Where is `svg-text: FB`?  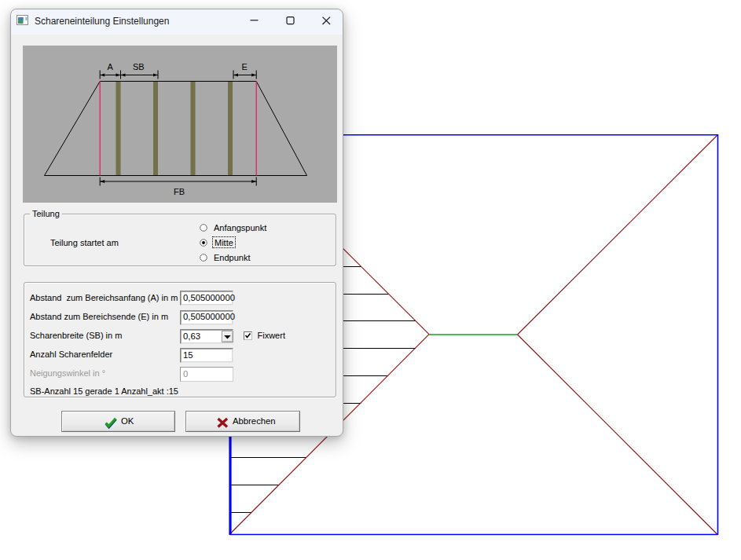
svg-text: FB is located at coordinates (179, 191).